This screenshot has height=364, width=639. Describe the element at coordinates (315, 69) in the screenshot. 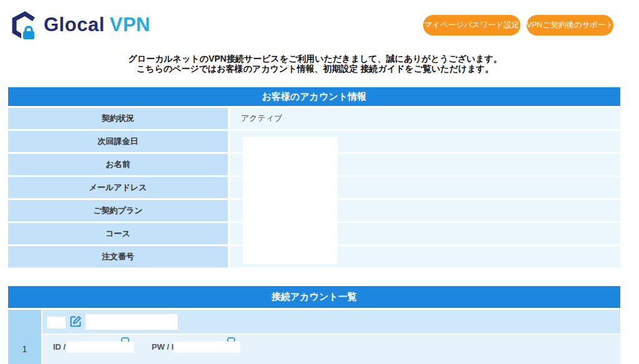

I see `intro-line-2: こちらのページではお客様のアカウント情報、初期設定 接続ガイドをご覧いただけます…` at that location.